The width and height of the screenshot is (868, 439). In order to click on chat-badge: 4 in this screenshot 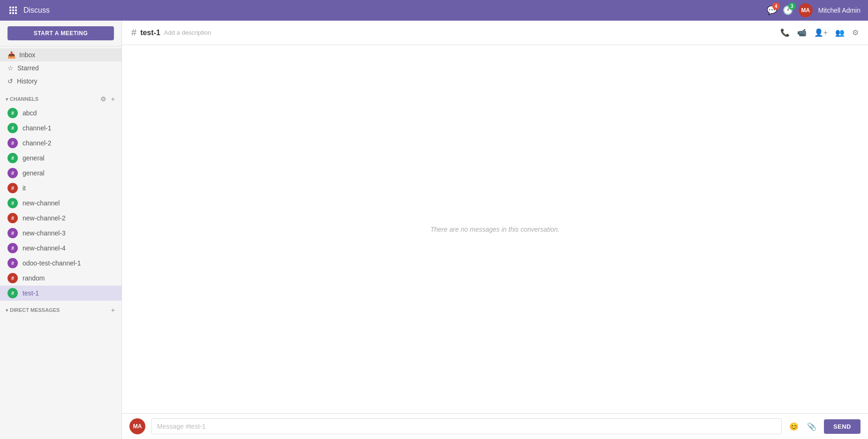, I will do `click(776, 6)`.